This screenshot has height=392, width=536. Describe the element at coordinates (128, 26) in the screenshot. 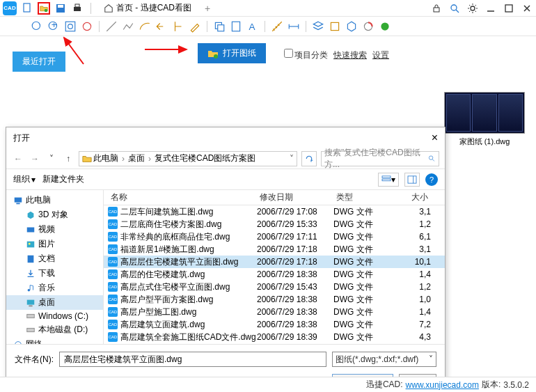

I see `polyline-tool-icon` at that location.